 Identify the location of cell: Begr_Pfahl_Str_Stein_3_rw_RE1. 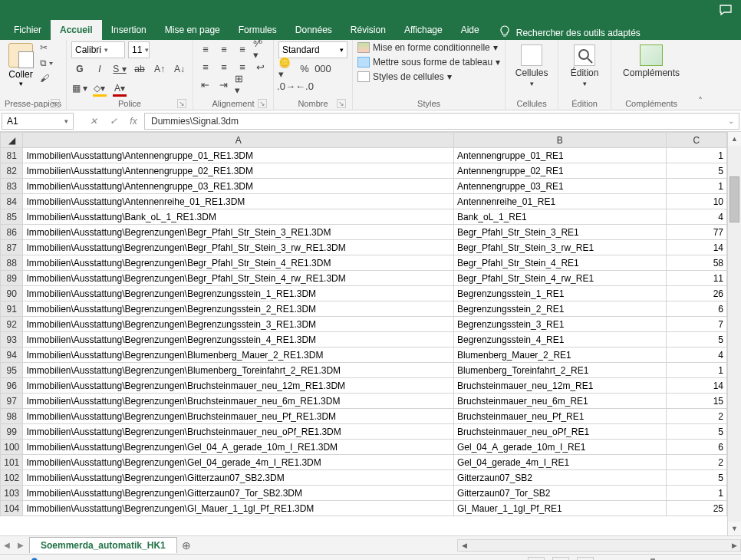
(560, 248).